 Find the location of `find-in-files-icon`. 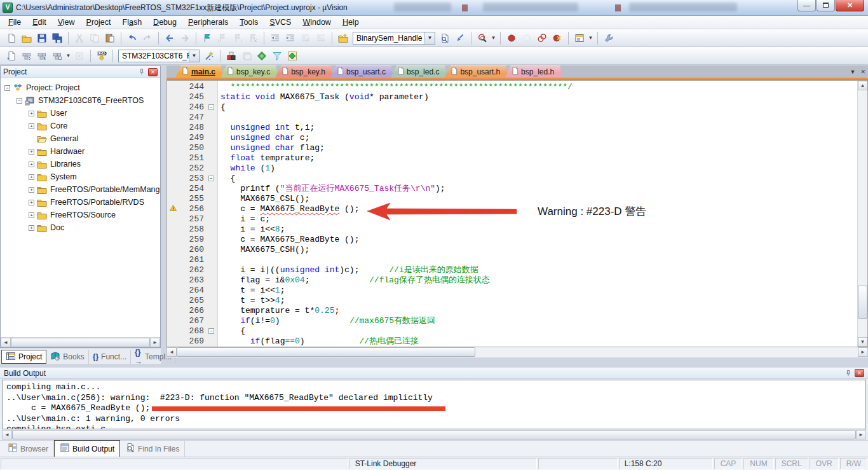

find-in-files-icon is located at coordinates (445, 38).